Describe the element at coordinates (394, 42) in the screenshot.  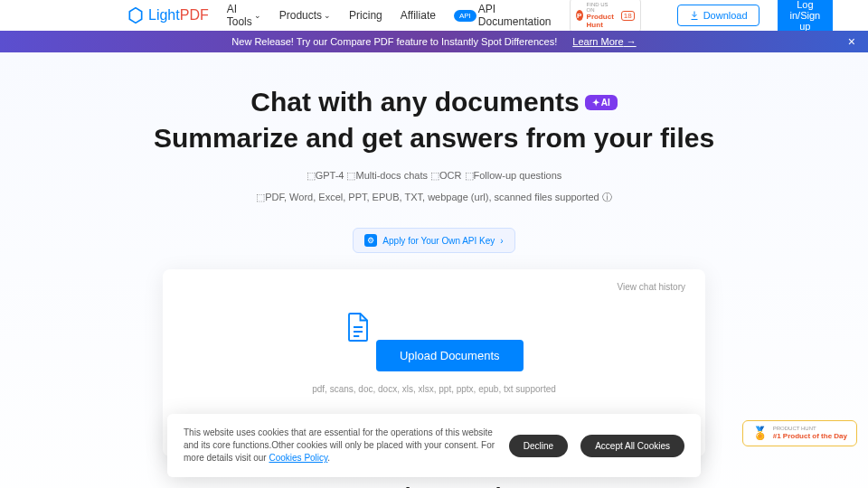
I see `banner-text: New Release! Try our Compare PDF feature…` at that location.